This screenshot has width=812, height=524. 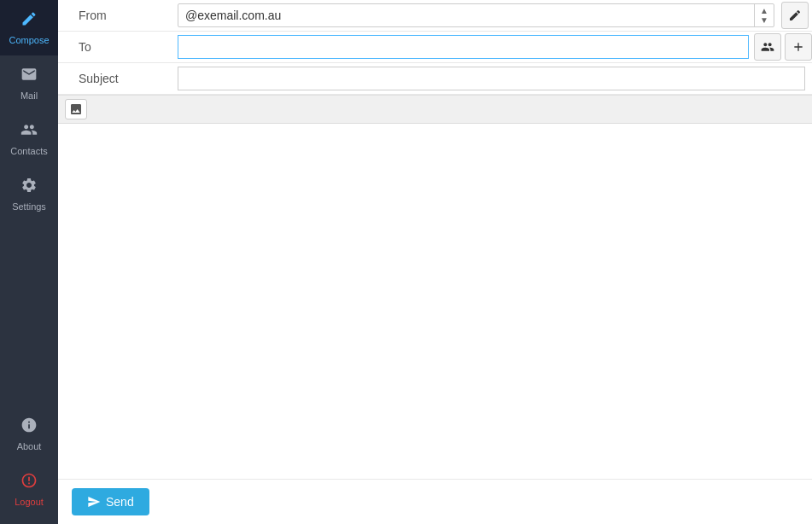 I want to click on compose-icon, so click(x=29, y=20).